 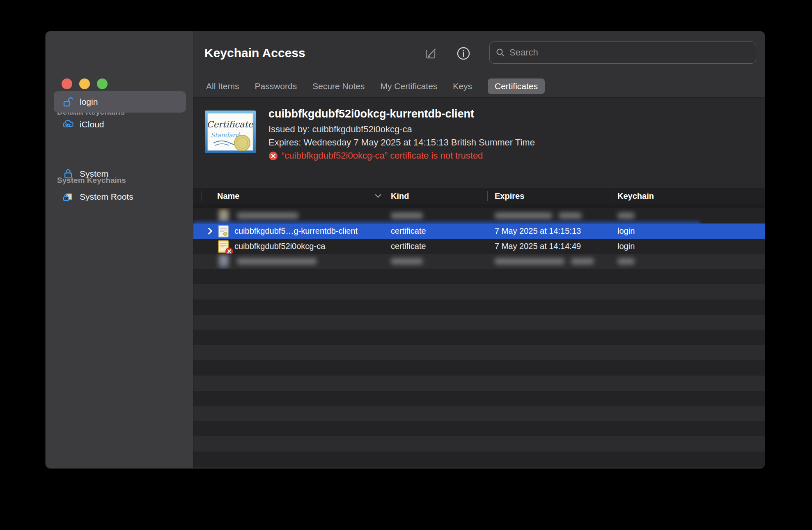 What do you see at coordinates (276, 86) in the screenshot?
I see `tab-passwords: Passwords` at bounding box center [276, 86].